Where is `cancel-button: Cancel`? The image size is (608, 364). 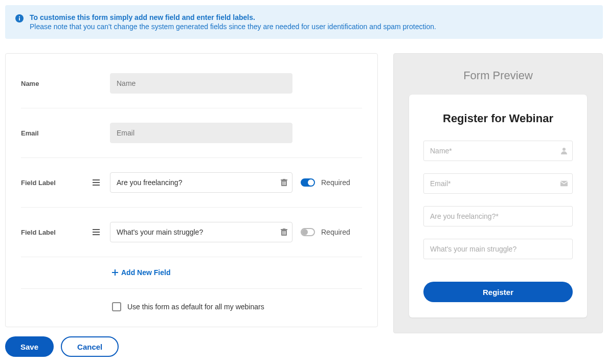 cancel-button: Cancel is located at coordinates (90, 347).